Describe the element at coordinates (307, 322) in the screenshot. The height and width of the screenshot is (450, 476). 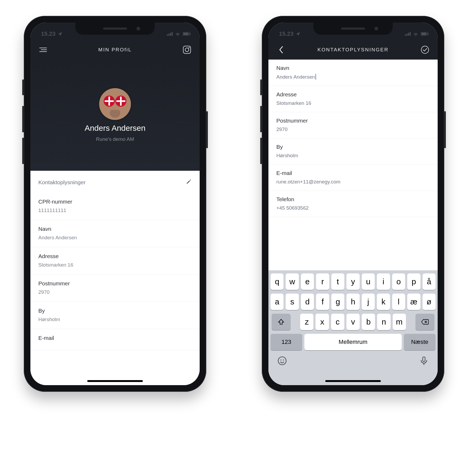
I see `key-z: z` at that location.